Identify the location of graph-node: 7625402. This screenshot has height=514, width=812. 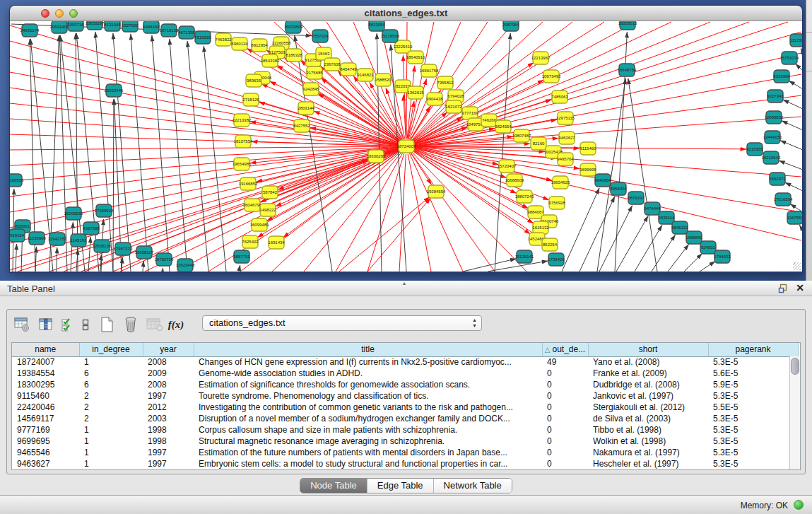
(250, 242).